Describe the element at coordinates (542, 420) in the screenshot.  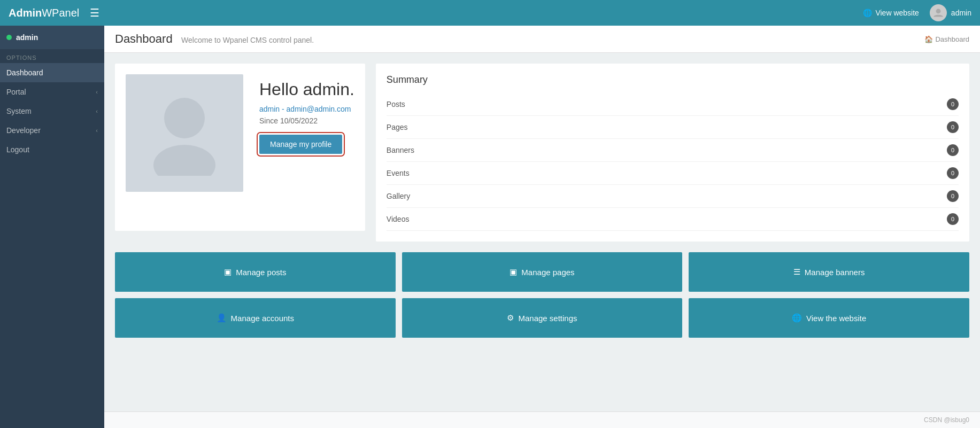
I see `footer: CSDN @isbug0` at that location.